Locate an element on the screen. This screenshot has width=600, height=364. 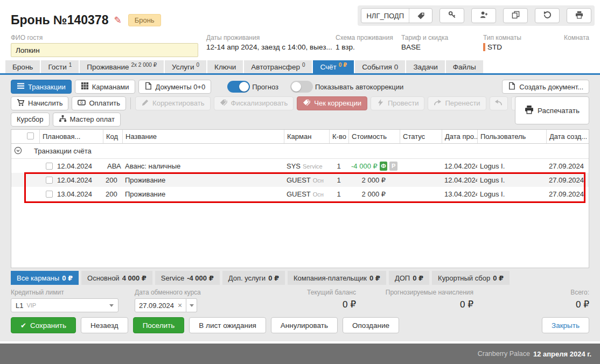
col-pocket: Карман is located at coordinates (306, 137).